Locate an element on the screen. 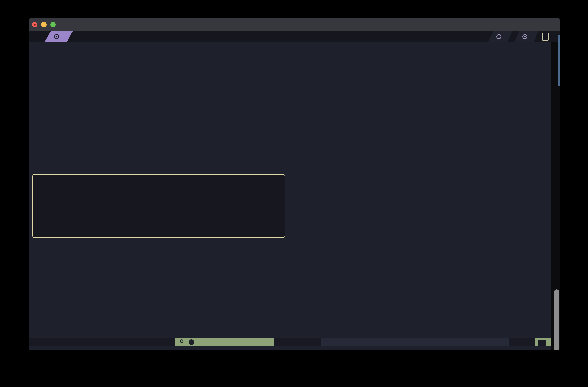  record-dot-icon is located at coordinates (525, 37).